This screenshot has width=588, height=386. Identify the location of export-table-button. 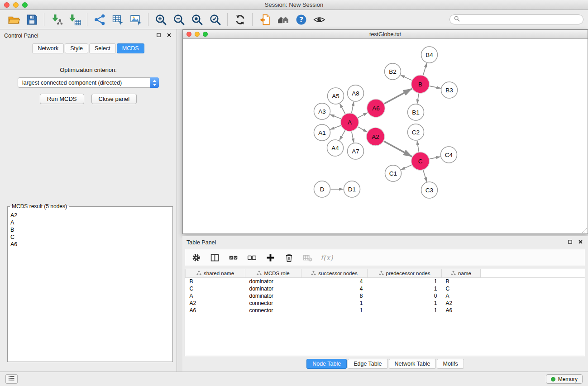
(118, 19).